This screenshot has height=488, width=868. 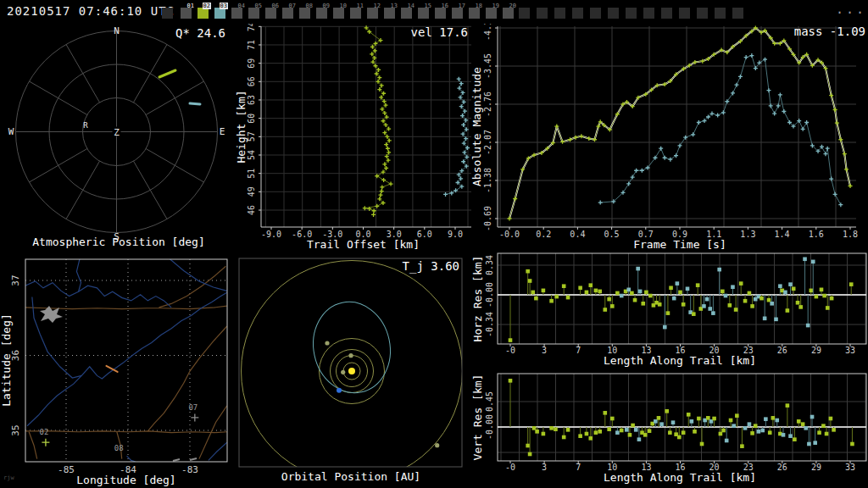 I want to click on panel-magnitude-title: mass -1.09, so click(x=830, y=31).